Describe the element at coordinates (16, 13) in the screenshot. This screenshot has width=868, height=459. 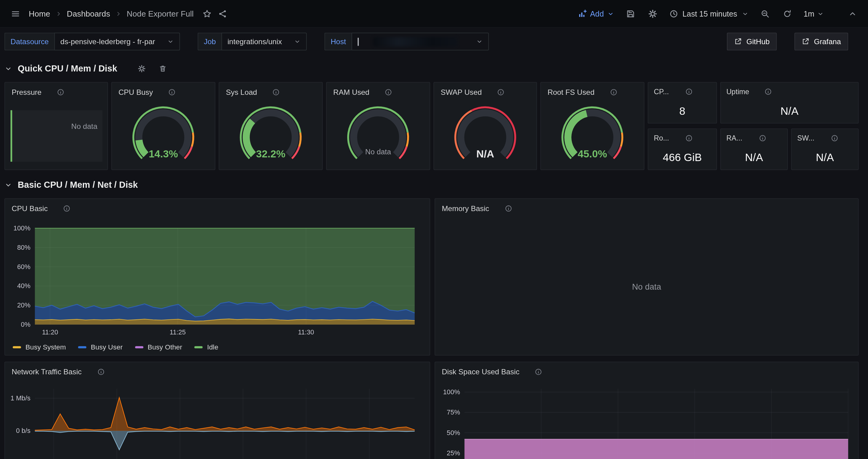
I see `menu-button` at that location.